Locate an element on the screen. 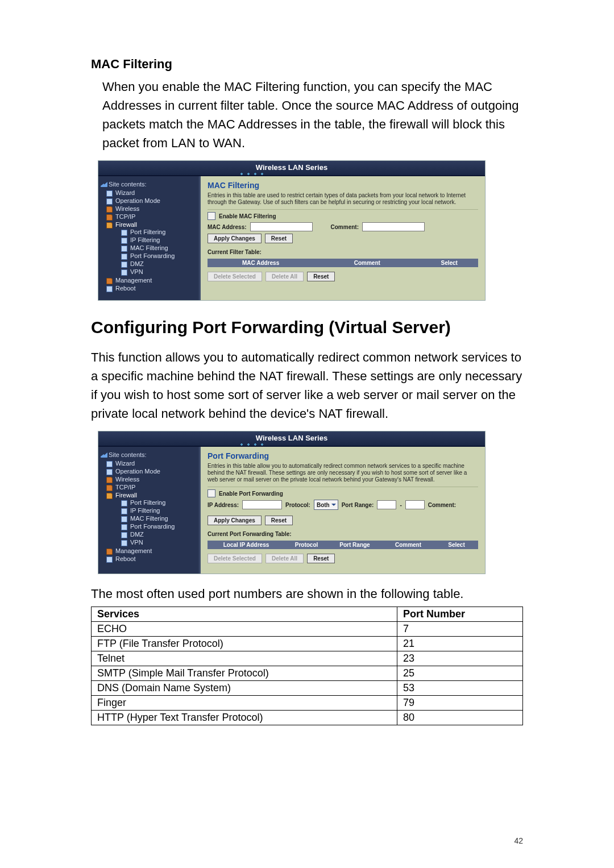  table-row: ECHO7 is located at coordinates (307, 629).